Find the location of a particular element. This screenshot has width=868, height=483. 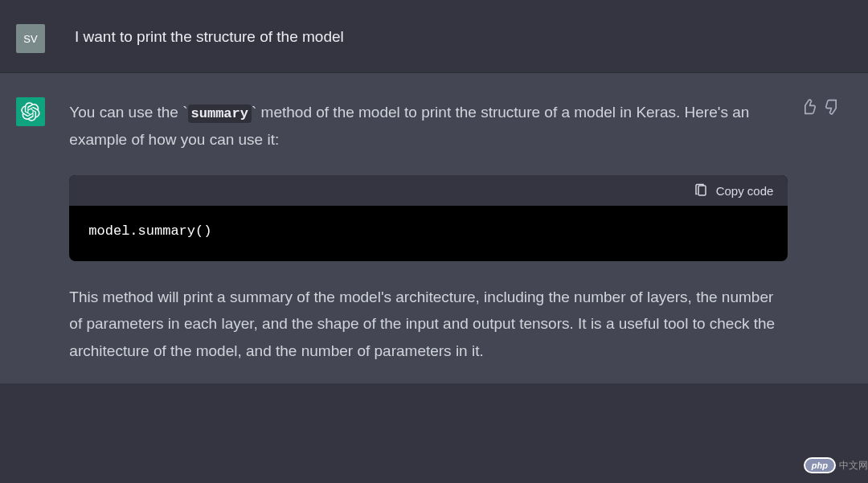

user-avatar: SV is located at coordinates (31, 39).